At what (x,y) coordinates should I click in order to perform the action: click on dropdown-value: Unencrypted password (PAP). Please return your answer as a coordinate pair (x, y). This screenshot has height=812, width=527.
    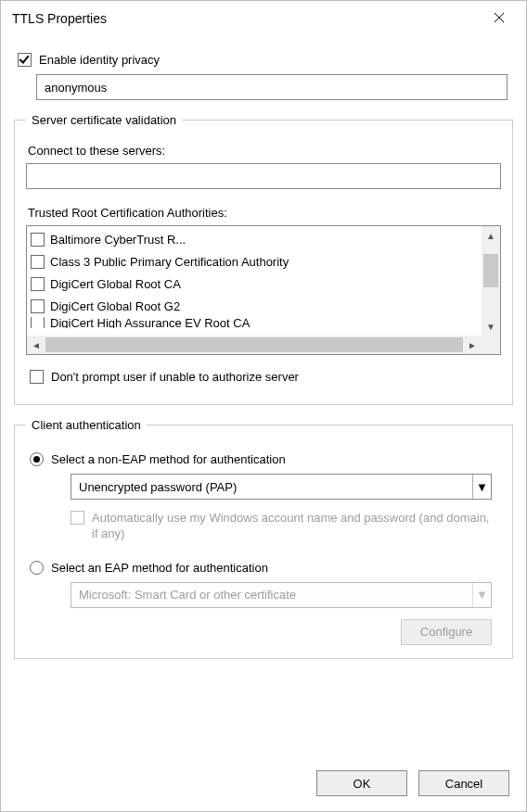
    Looking at the image, I should click on (272, 488).